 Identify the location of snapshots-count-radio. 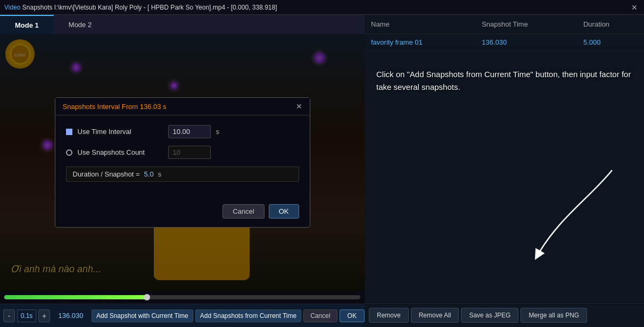
(69, 153).